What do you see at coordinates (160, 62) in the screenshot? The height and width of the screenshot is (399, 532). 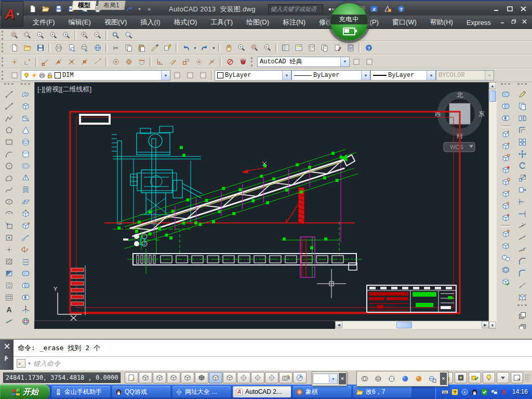 I see `snap-perpendicular-button` at bounding box center [160, 62].